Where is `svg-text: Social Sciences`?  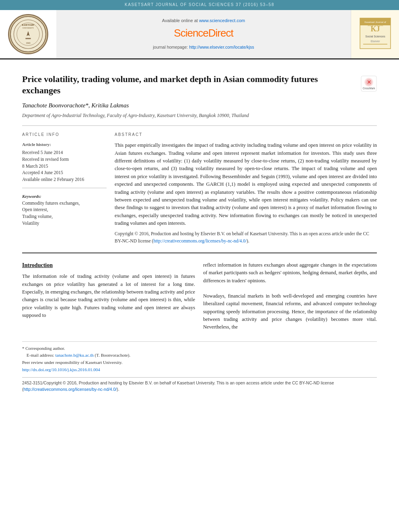
svg-text: Social Sciences is located at coordinates (375, 36).